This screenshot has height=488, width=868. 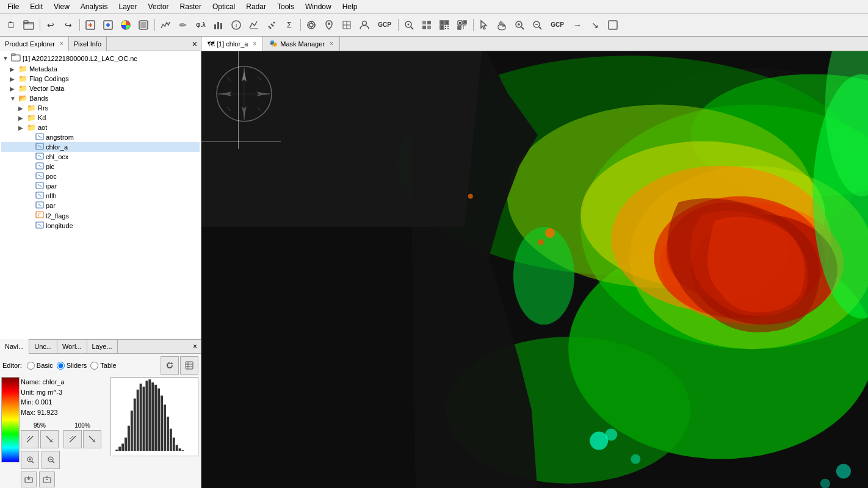 What do you see at coordinates (385, 25) in the screenshot?
I see `gcp-button: GCP` at bounding box center [385, 25].